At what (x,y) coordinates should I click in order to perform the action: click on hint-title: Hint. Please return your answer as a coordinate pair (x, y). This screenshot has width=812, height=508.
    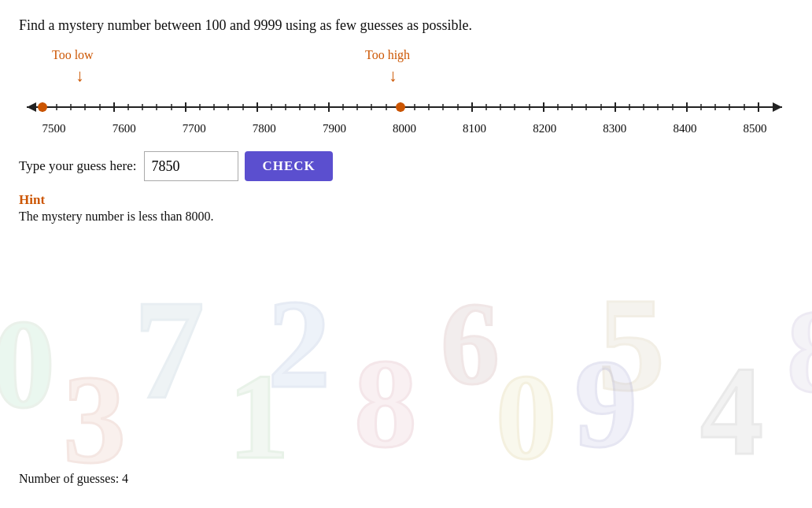
    Looking at the image, I should click on (406, 200).